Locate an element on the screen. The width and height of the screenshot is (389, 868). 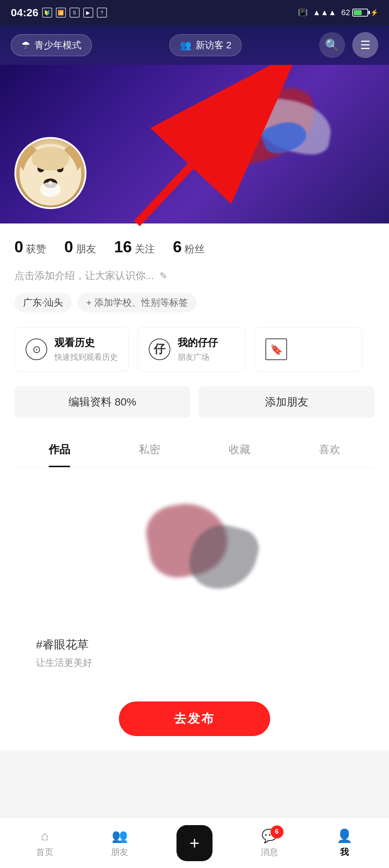
avatar-container is located at coordinates (50, 173).